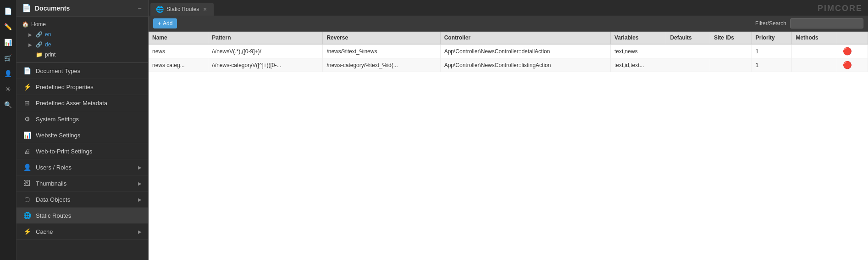 The image size is (868, 260). I want to click on cell-name: news, so click(178, 51).